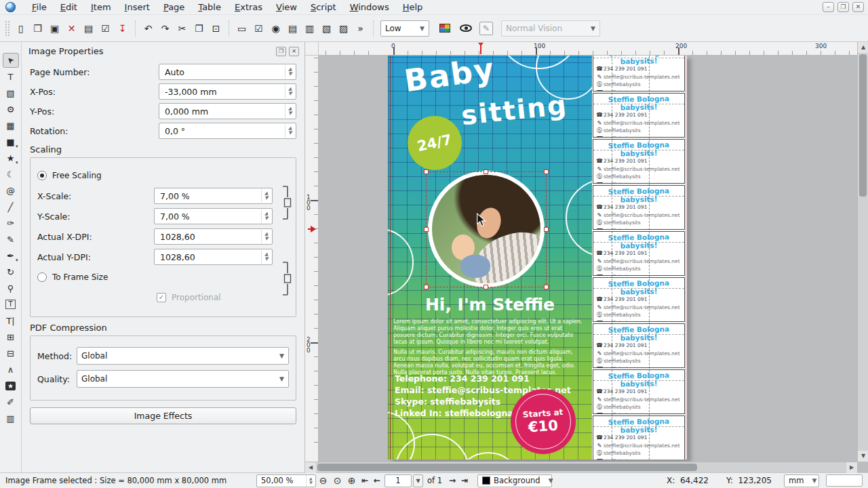 The height and width of the screenshot is (488, 868). Describe the element at coordinates (11, 288) in the screenshot. I see `zoom-tool: ⚲` at that location.